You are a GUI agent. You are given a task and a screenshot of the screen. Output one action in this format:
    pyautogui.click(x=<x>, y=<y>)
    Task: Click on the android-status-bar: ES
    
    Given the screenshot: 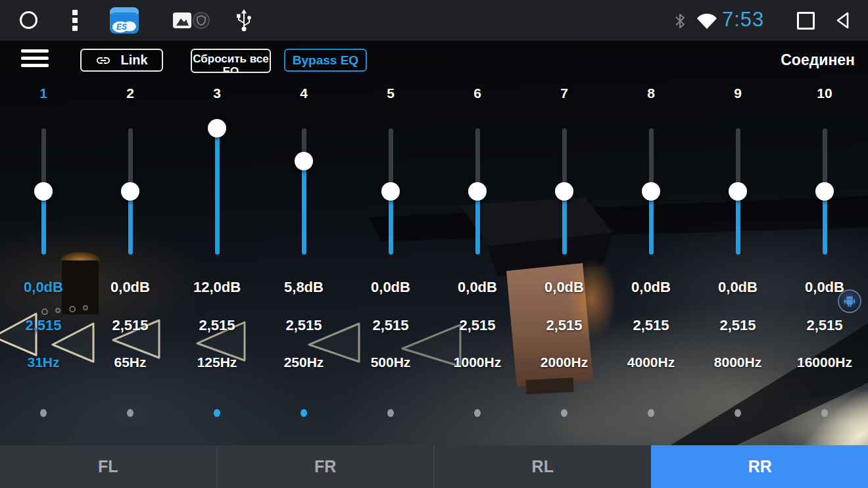 What is the action you would take?
    pyautogui.click(x=434, y=20)
    